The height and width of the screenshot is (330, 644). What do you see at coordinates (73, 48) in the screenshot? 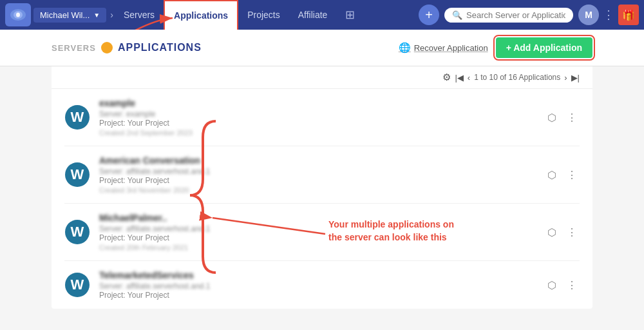
I see `breadcrumb-servers: SERVERS` at bounding box center [73, 48].